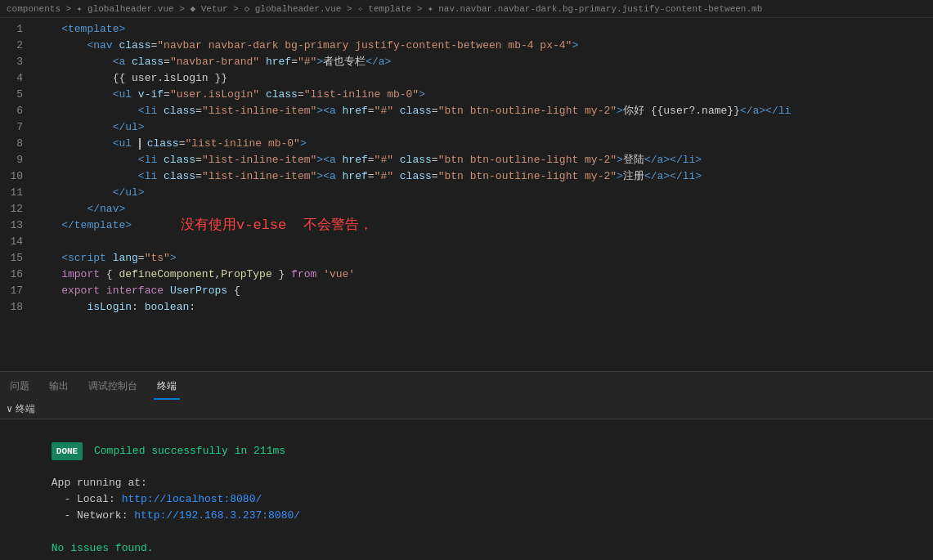 Image resolution: width=933 pixels, height=560 pixels. I want to click on terminal-local-line: - Local: http://localhost:8080/, so click(466, 483).